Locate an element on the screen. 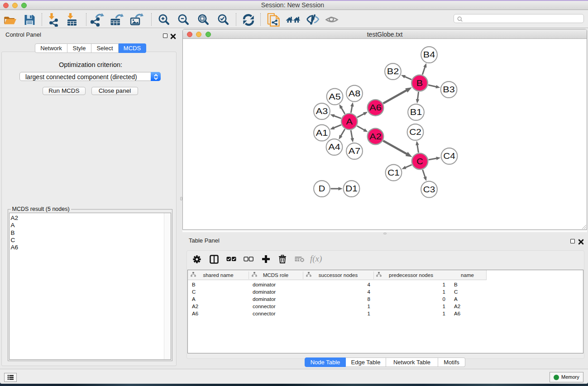 The width and height of the screenshot is (588, 386). svg-text: B2 is located at coordinates (393, 71).